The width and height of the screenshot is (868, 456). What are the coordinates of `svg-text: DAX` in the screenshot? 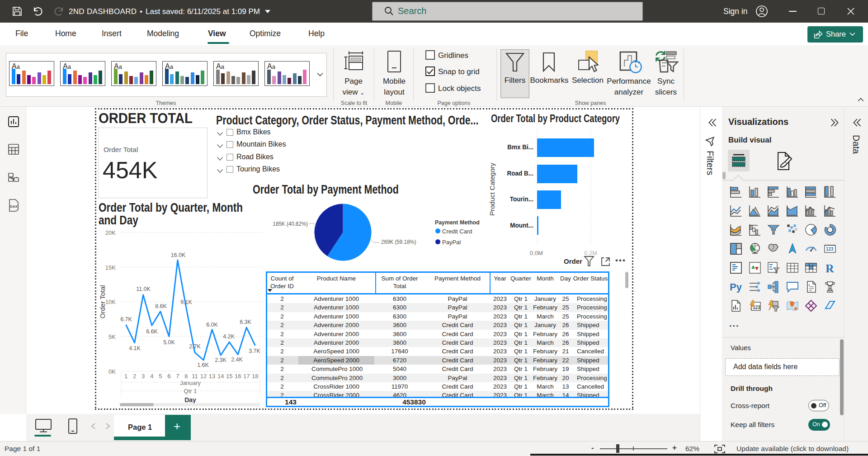 It's located at (14, 206).